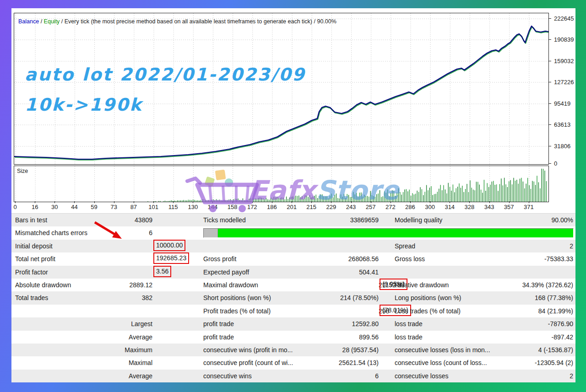 The height and width of the screenshot is (392, 586). I want to click on stat-value: -12305.94 (2), so click(554, 363).